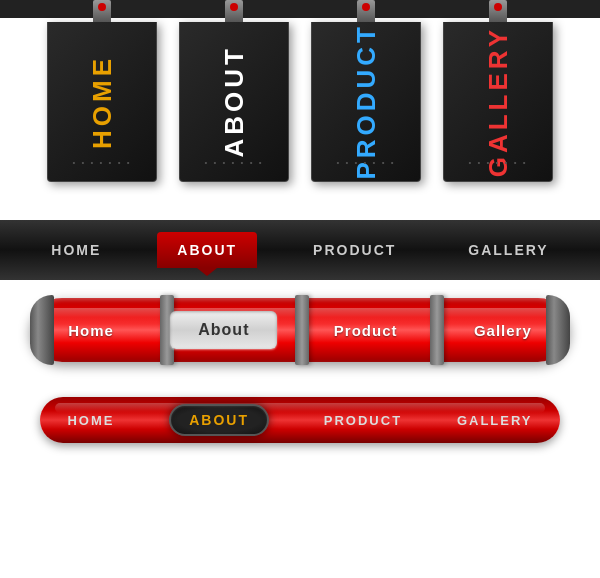 The width and height of the screenshot is (600, 578). What do you see at coordinates (102, 91) in the screenshot?
I see `nav1-tab-home: HOME` at bounding box center [102, 91].